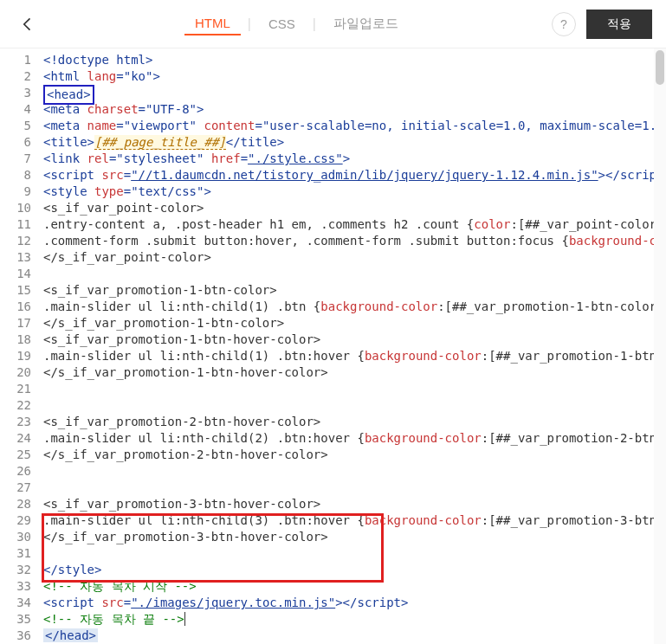 This screenshot has width=666, height=644. I want to click on tab-file-upload: 파일업로드, so click(365, 24).